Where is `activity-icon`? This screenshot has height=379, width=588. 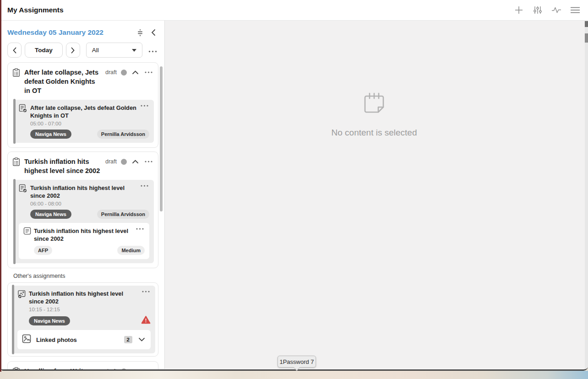
activity-icon is located at coordinates (556, 10).